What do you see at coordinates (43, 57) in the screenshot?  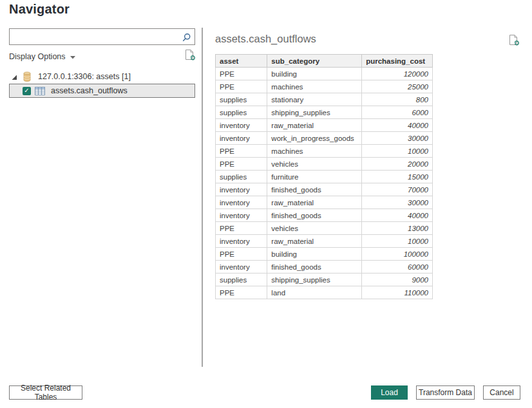 I see `display-options-dropdown: Display Options` at bounding box center [43, 57].